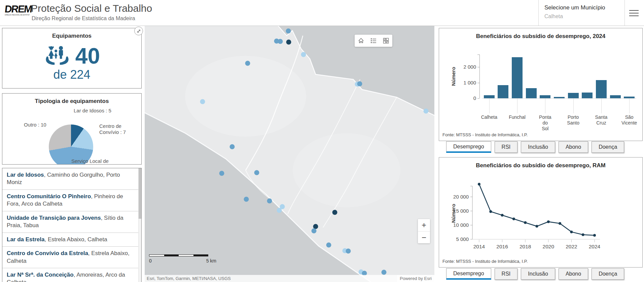 The height and width of the screenshot is (282, 644). What do you see at coordinates (467, 67) in the screenshot?
I see `y-ticklabel: 2 000` at bounding box center [467, 67].